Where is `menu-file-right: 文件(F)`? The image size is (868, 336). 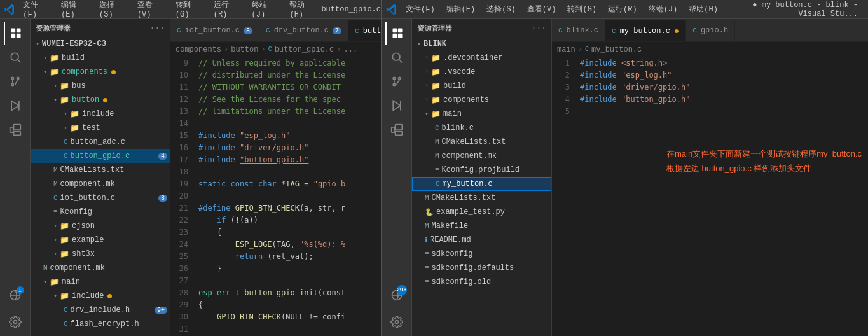 menu-file-right: 文件(F) is located at coordinates (420, 9).